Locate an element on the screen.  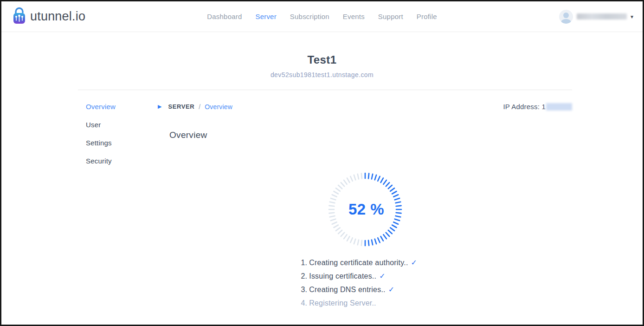
breadcrumb-current: Overview is located at coordinates (219, 107).